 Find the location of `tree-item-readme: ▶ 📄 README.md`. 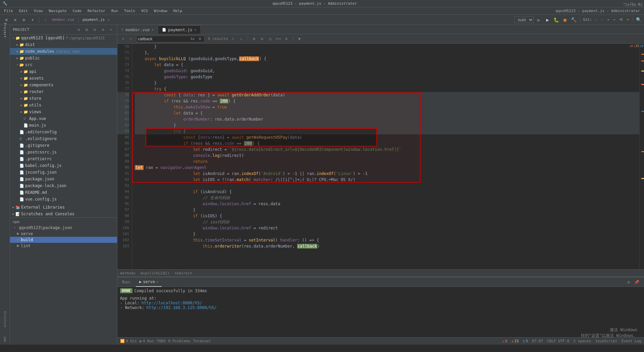

tree-item-readme: ▶ 📄 README.md is located at coordinates (64, 192).